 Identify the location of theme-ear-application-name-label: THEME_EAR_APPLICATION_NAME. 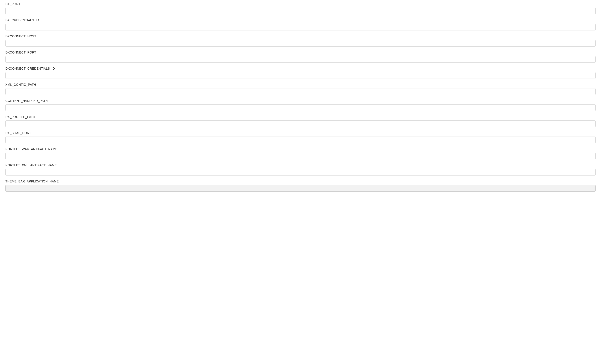
(300, 182).